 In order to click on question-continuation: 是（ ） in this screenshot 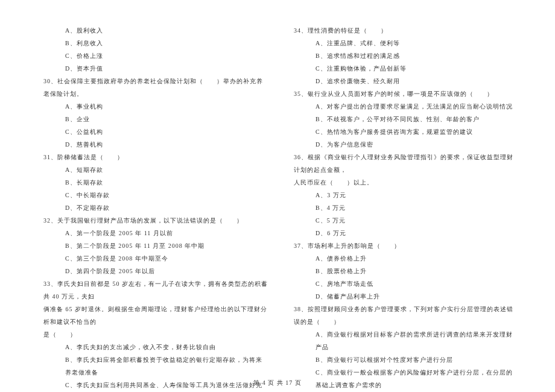, I will do `click(156, 334)`.